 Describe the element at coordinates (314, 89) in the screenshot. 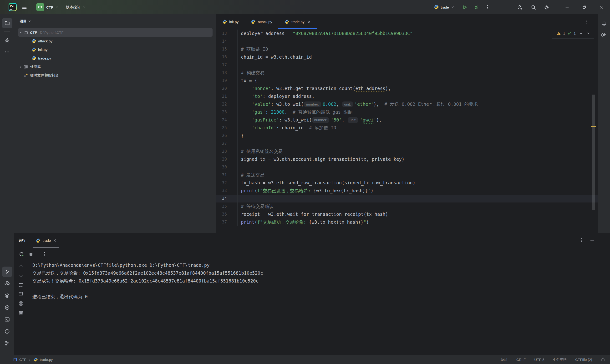

I see `code-text: 'nonce': w3.eth.get_transaction_count(et…` at that location.